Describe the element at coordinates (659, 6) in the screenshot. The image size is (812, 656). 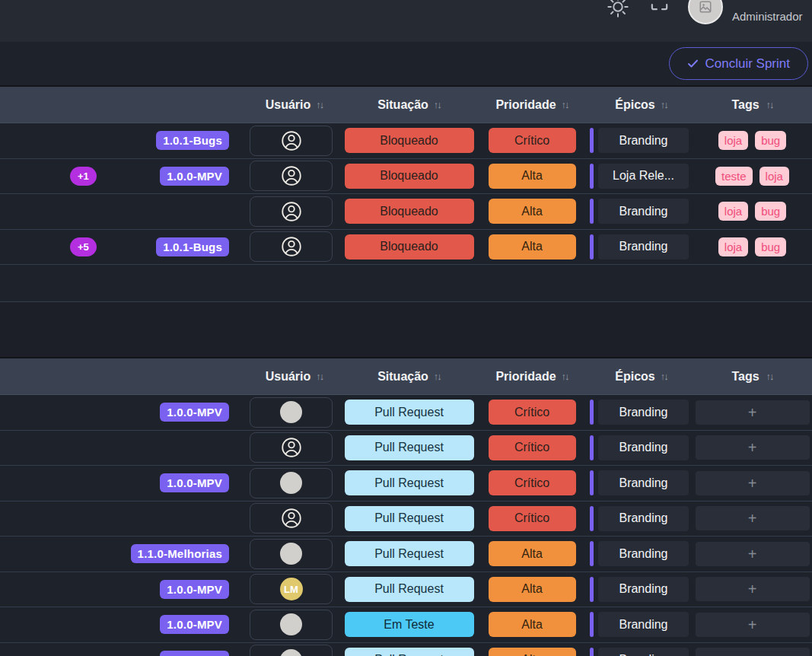
I see `fullscreen-icon` at that location.